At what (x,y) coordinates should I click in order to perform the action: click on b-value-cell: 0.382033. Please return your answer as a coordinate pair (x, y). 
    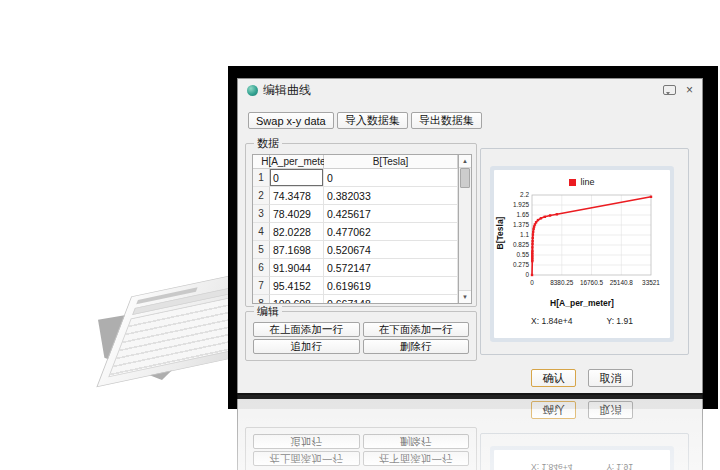
    Looking at the image, I should click on (391, 196).